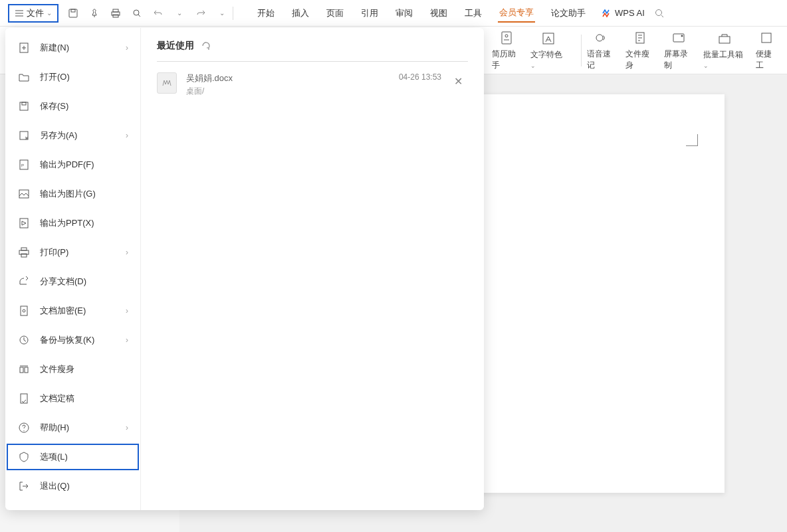  I want to click on file-menu-item-final: 文档定稿, so click(73, 399).